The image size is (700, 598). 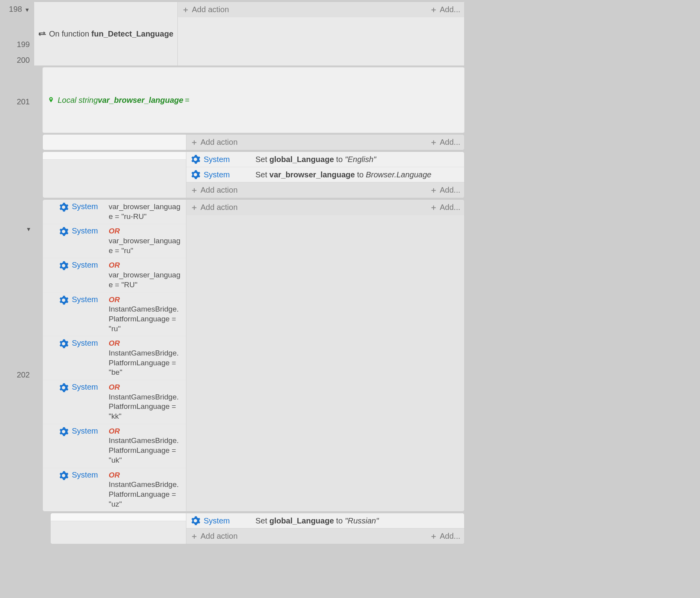 What do you see at coordinates (115, 241) in the screenshot?
I see `condition-item: SystemORvar_browser_language = "ru"` at bounding box center [115, 241].